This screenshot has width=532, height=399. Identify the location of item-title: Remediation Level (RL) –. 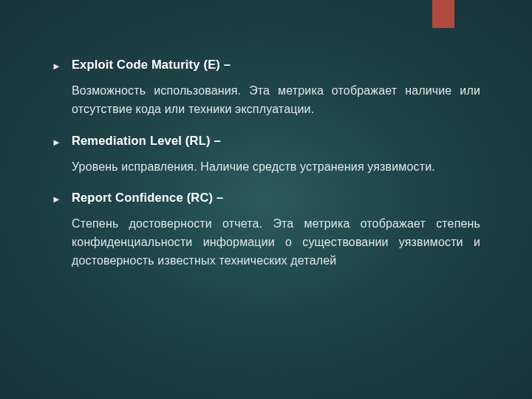
(146, 140).